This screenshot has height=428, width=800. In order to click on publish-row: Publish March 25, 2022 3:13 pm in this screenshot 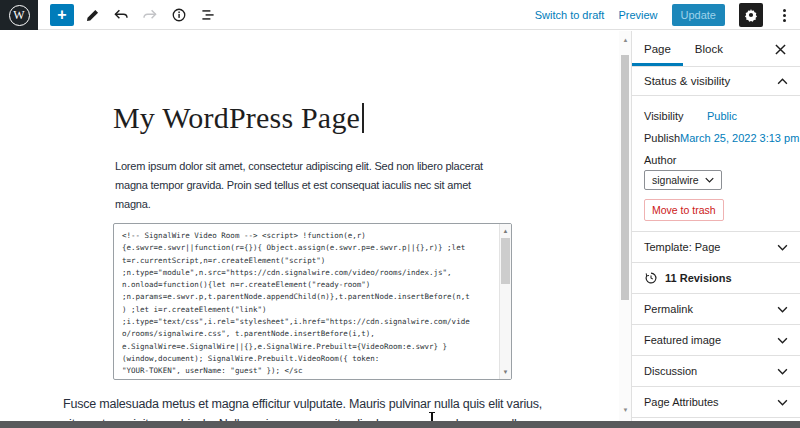, I will do `click(716, 138)`.